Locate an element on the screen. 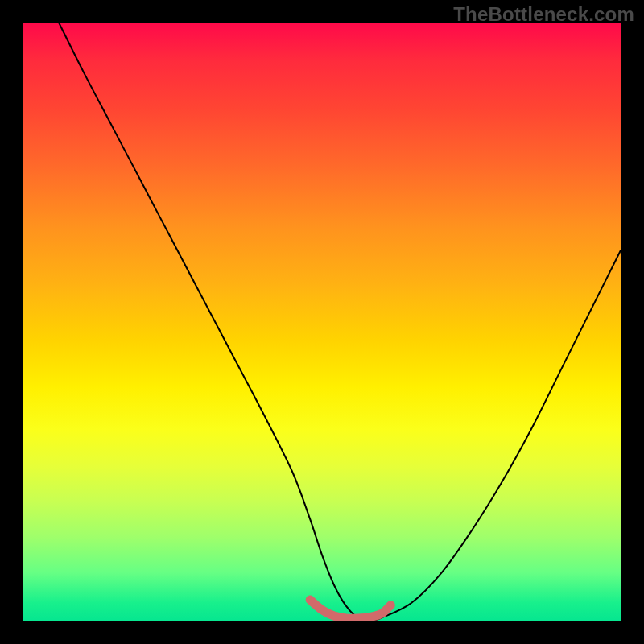 This screenshot has height=644, width=644. bottom-marker is located at coordinates (350, 609).